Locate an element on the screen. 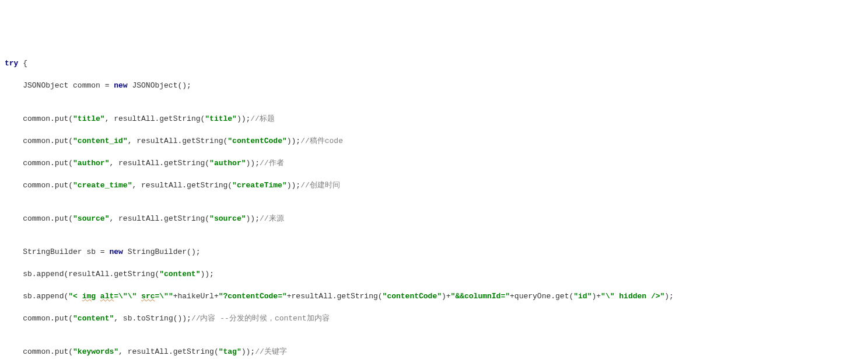 The height and width of the screenshot is (359, 868). code-line: try { is located at coordinates (434, 63).